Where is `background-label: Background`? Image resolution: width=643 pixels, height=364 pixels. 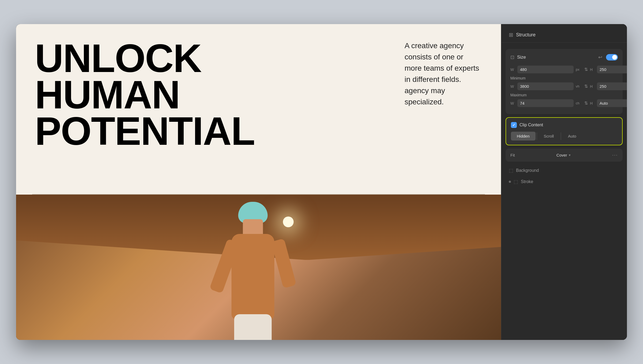
background-label: Background is located at coordinates (527, 170).